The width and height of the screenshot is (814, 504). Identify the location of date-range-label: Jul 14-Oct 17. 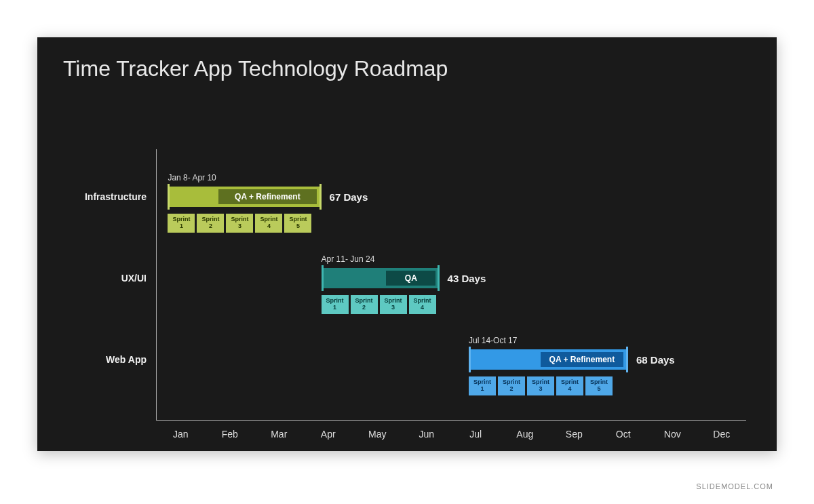
(492, 341).